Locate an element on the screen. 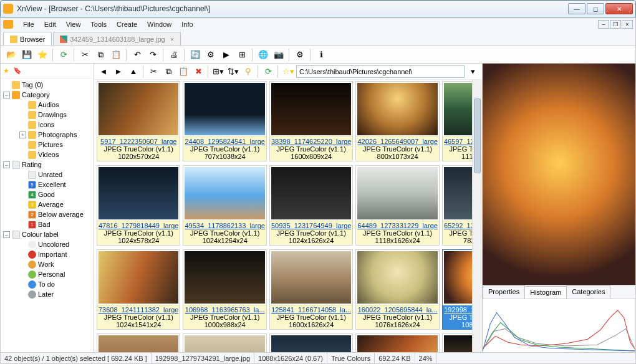 This screenshot has width=636, height=364. slideshow-button: ▶ is located at coordinates (226, 55).